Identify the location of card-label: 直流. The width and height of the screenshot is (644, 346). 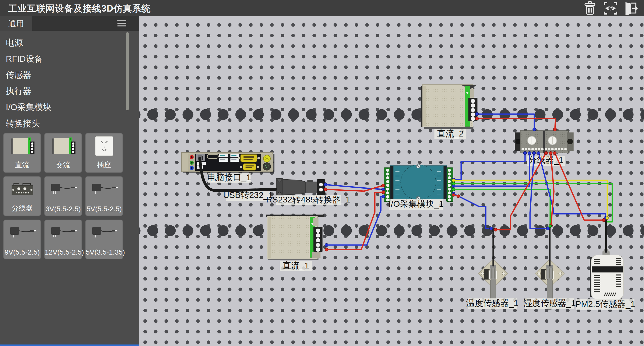
(22, 165).